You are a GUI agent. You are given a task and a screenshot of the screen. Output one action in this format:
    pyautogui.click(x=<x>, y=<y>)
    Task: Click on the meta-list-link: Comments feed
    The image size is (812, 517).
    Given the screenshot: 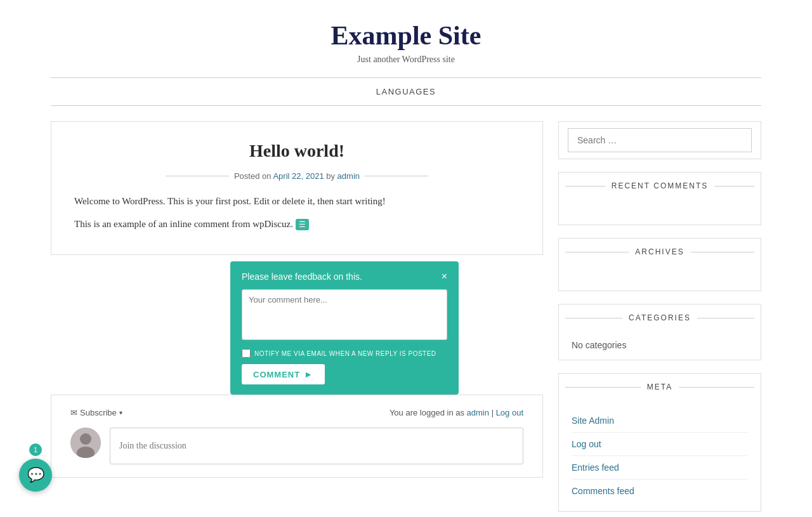 What is the action you would take?
    pyautogui.click(x=603, y=491)
    